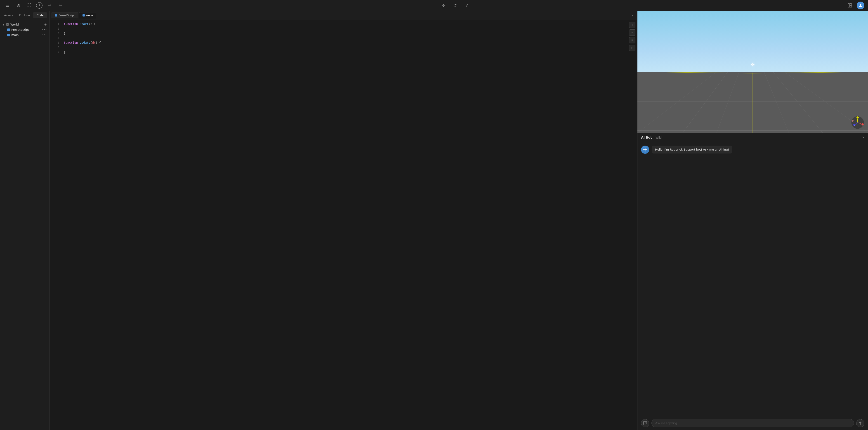 The image size is (868, 430). I want to click on world-label: World, so click(27, 25).